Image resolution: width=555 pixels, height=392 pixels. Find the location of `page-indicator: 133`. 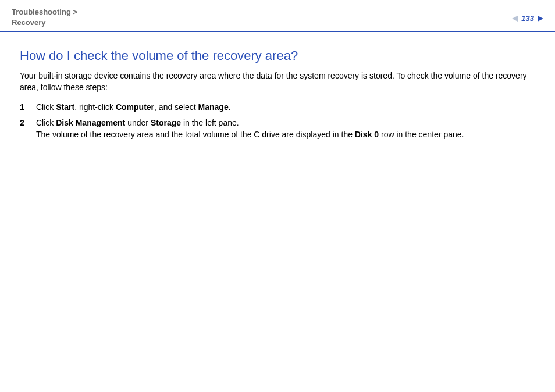

page-indicator: 133 is located at coordinates (528, 19).